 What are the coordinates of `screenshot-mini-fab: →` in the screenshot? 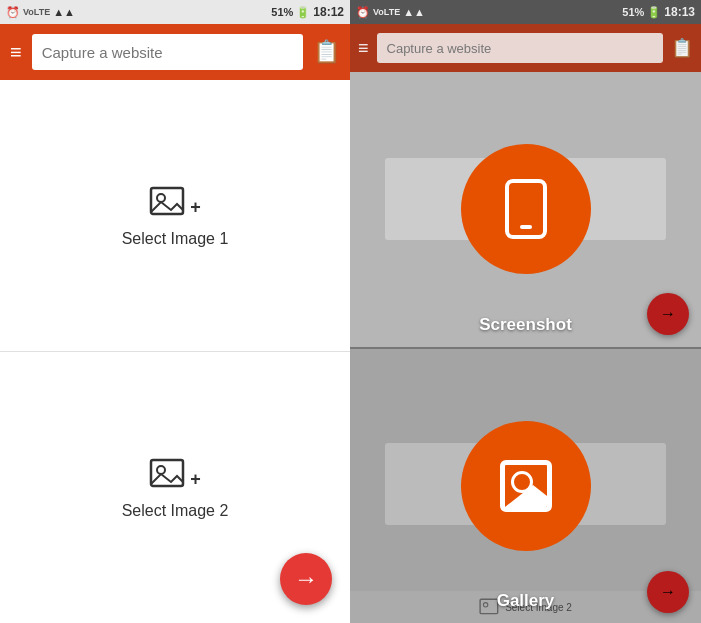 It's located at (668, 314).